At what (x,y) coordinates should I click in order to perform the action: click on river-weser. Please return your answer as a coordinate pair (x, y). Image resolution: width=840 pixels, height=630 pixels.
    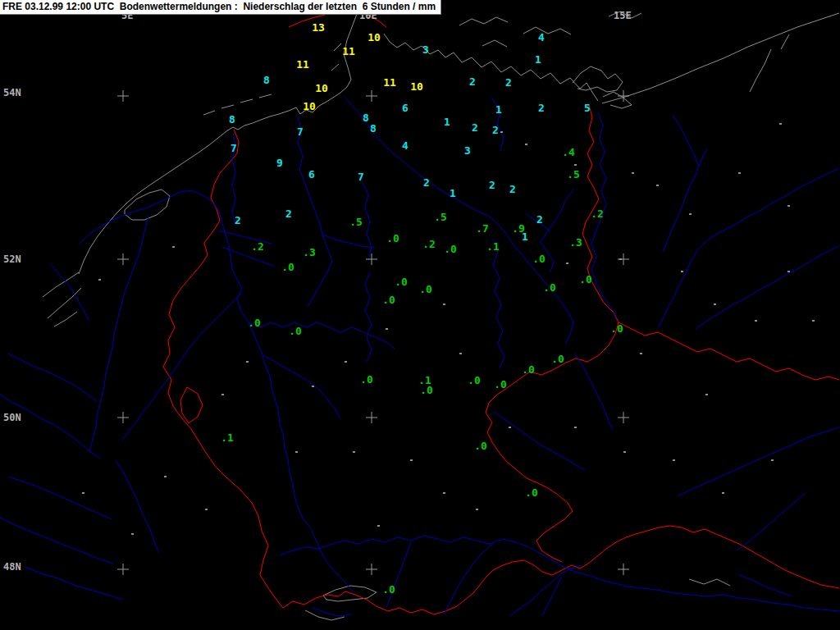
    Looking at the image, I should click on (315, 212).